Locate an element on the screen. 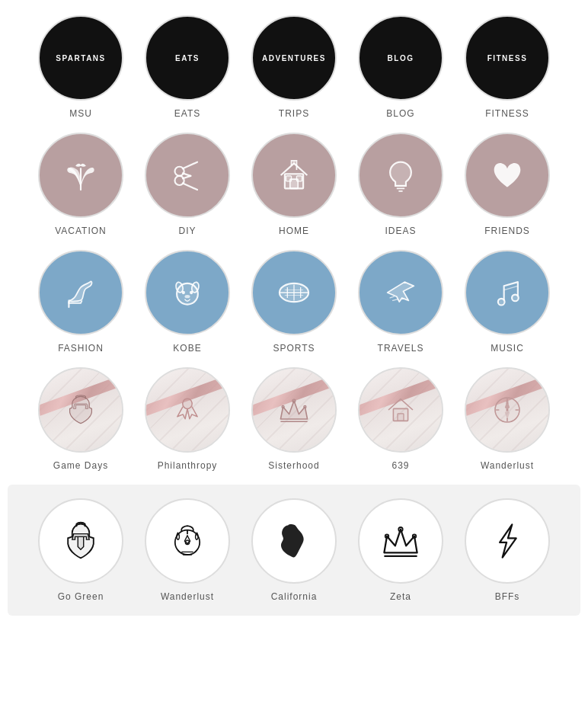  circle-friends is located at coordinates (507, 175).